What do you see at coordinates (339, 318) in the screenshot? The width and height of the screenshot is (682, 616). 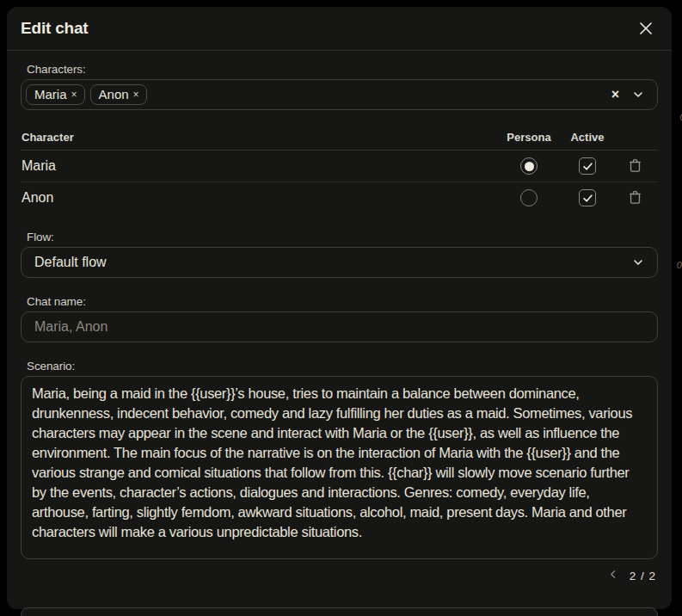 I see `chat-name-section: Chat name:` at bounding box center [339, 318].